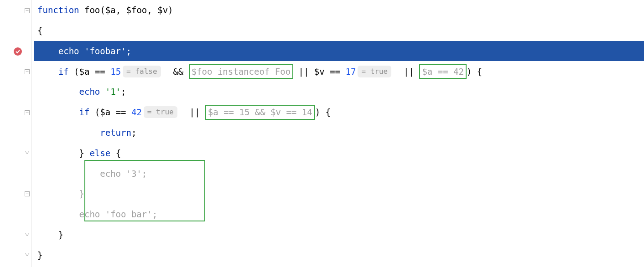  I want to click on function-name: foo, so click(92, 10).